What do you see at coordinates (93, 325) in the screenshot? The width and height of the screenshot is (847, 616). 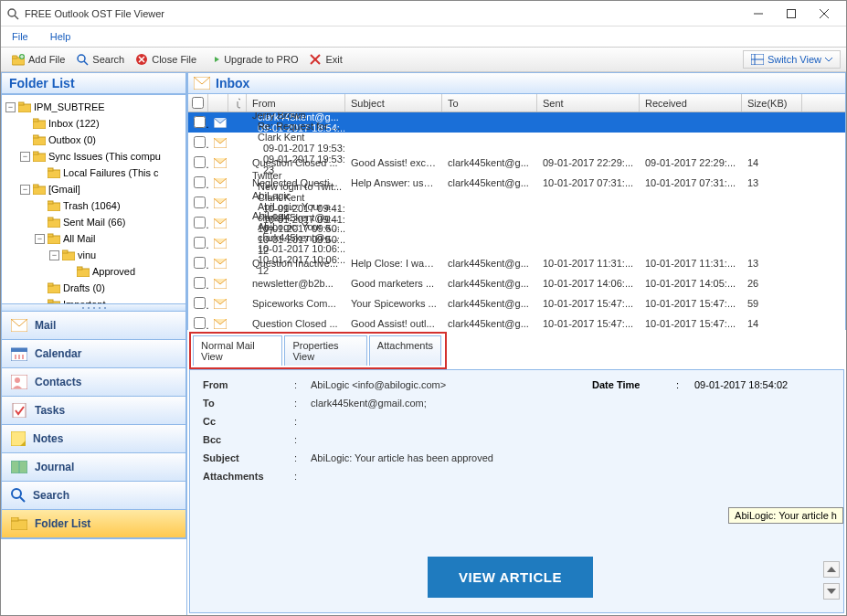 I see `nav-mail: Mail` at bounding box center [93, 325].